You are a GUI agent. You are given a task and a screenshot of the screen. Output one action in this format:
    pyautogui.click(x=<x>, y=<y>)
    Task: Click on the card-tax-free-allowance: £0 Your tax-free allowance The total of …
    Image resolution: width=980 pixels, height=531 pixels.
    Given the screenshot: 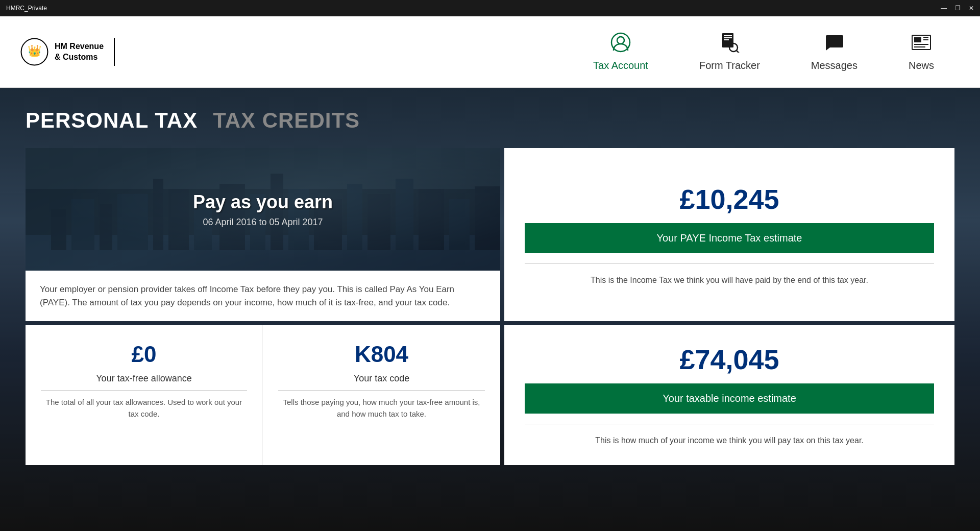 What is the action you would take?
    pyautogui.click(x=144, y=395)
    